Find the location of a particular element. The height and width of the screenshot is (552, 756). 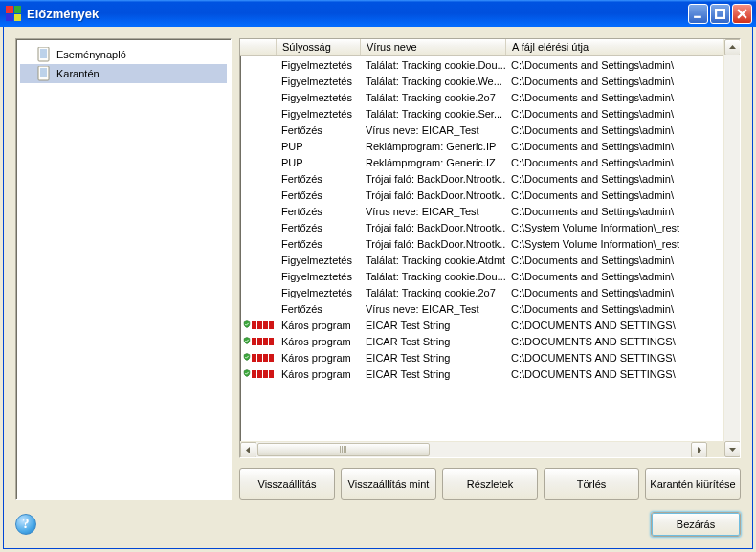

scroll-up-icon is located at coordinates (733, 48).